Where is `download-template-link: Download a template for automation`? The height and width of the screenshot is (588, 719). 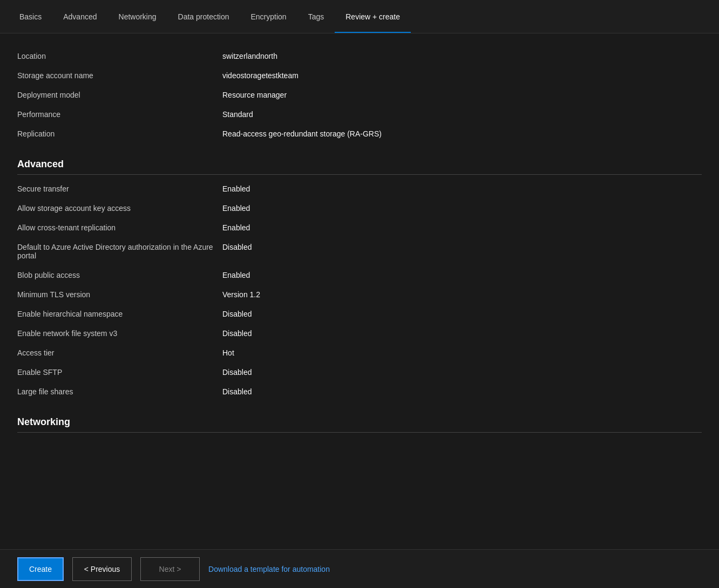 download-template-link: Download a template for automation is located at coordinates (269, 569).